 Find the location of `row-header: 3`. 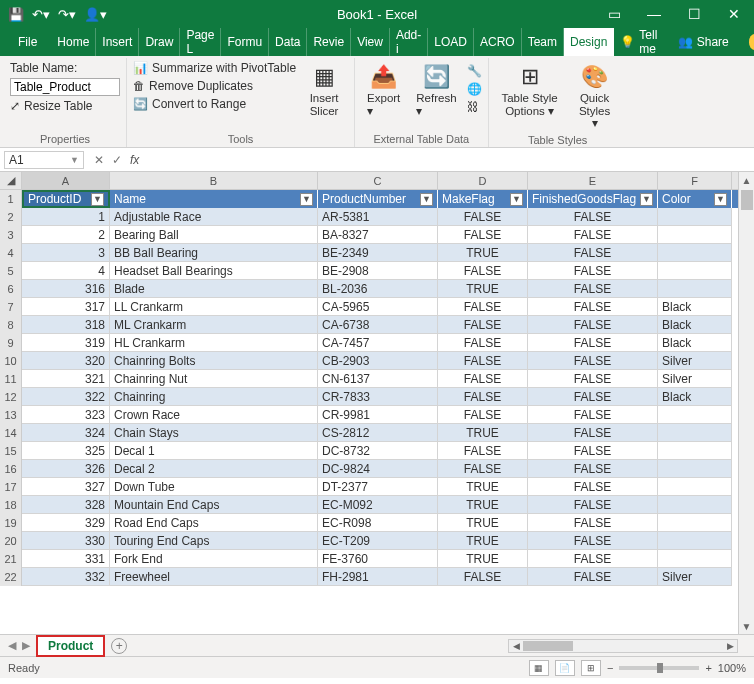

row-header: 3 is located at coordinates (11, 235).